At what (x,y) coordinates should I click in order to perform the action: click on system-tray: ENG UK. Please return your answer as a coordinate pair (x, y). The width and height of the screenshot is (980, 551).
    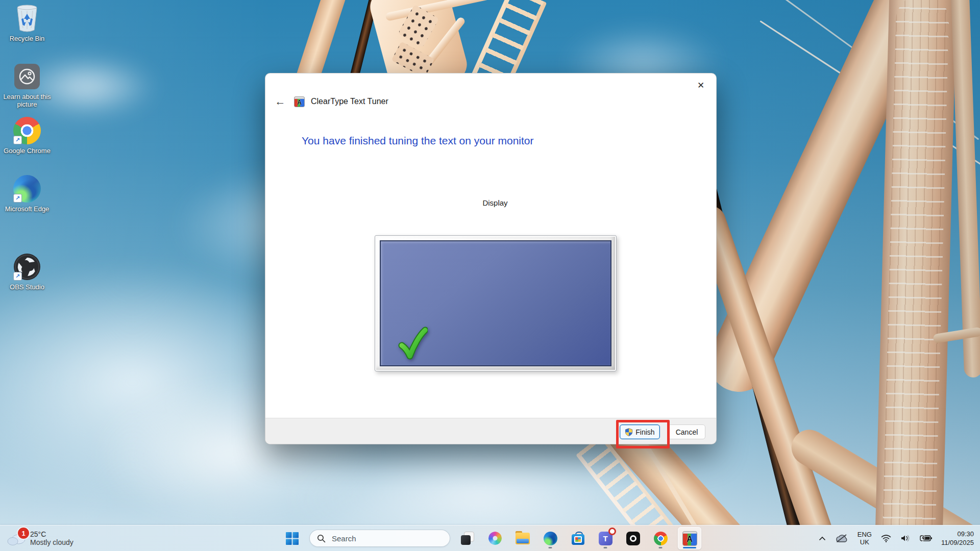
    Looking at the image, I should click on (896, 538).